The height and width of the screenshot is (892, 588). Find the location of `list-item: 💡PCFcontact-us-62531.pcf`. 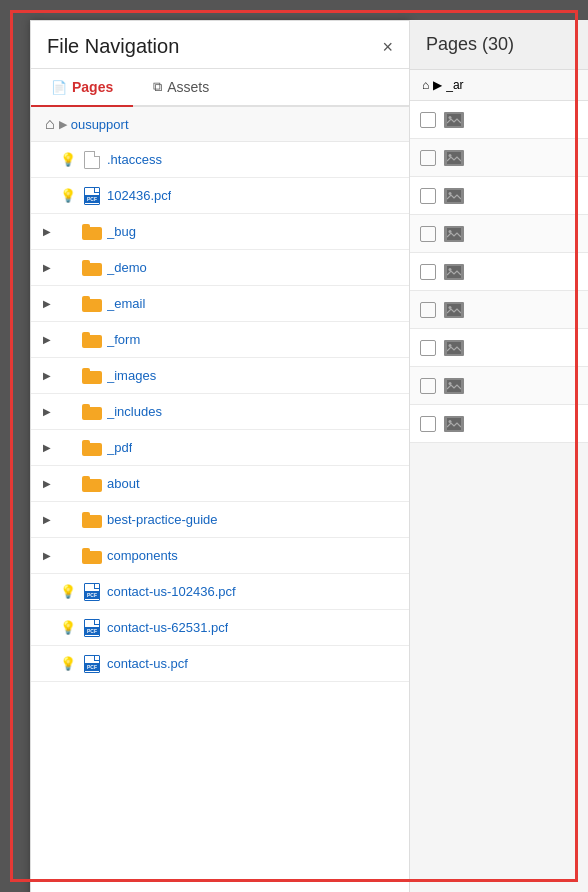

list-item: 💡PCFcontact-us-62531.pcf is located at coordinates (220, 628).